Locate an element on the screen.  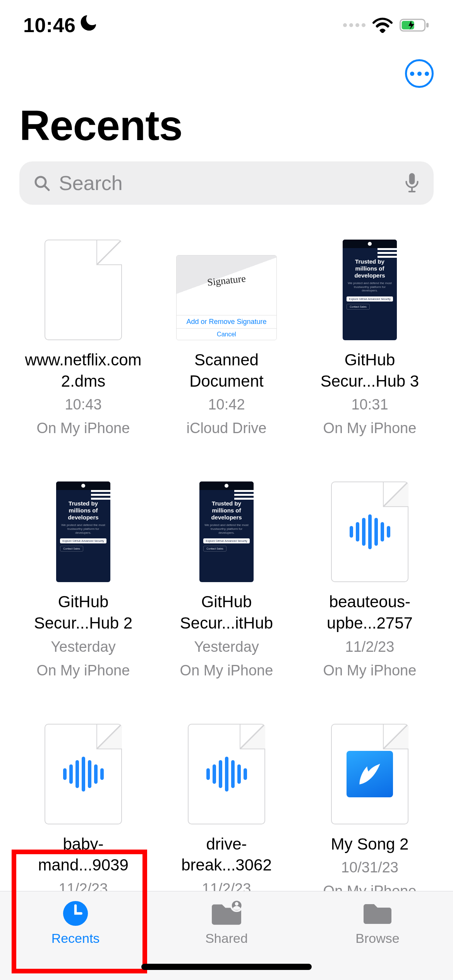
top-actions is located at coordinates (226, 74).